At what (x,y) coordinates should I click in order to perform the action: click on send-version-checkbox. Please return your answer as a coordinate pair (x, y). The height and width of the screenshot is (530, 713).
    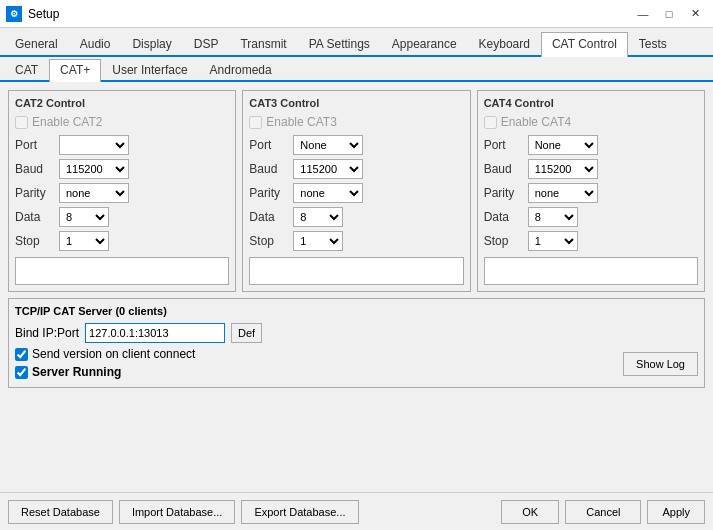
    Looking at the image, I should click on (22, 354).